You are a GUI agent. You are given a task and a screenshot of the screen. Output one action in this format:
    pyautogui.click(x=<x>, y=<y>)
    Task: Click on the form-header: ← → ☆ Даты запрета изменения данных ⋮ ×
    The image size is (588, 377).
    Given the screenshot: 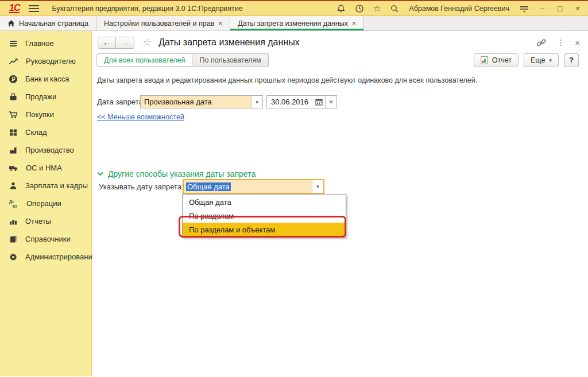 What is the action you would take?
    pyautogui.click(x=339, y=42)
    